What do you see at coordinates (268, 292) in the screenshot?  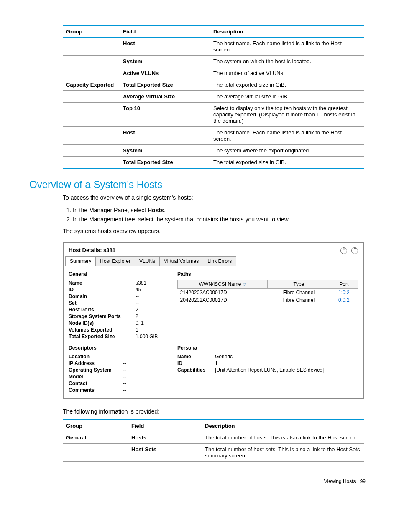 I see `paths-row: 21420202AC00017D Fibre Channel 1:0:2` at bounding box center [268, 292].